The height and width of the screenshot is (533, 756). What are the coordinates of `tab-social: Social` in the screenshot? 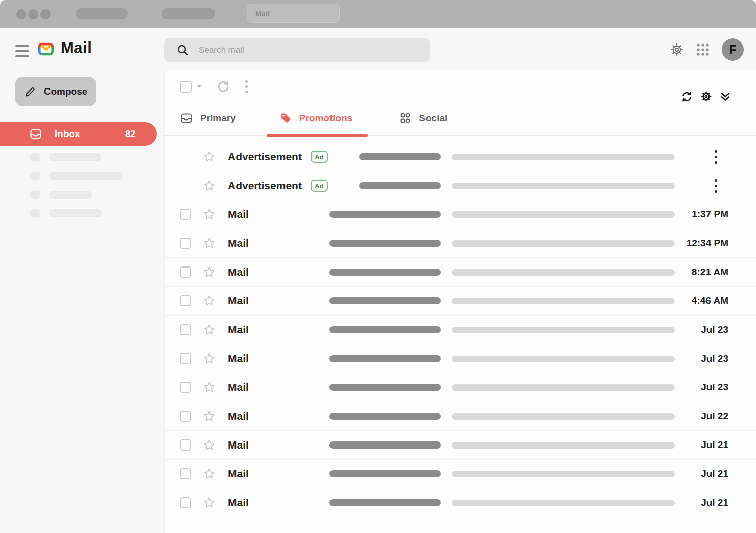 It's located at (423, 118).